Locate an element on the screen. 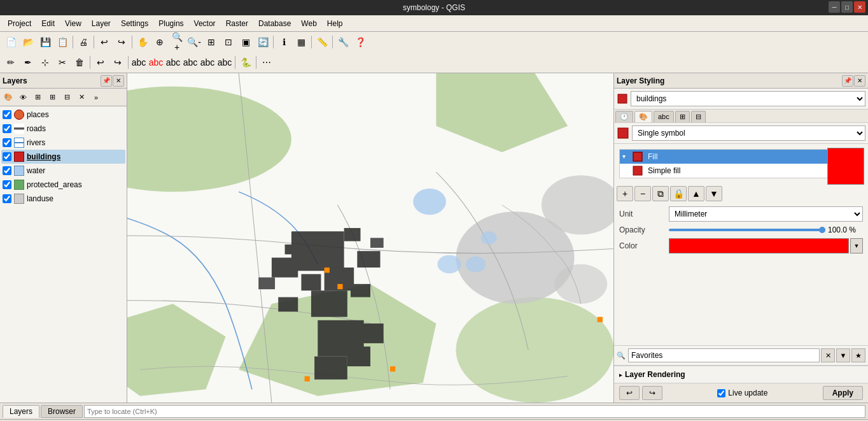 The height and width of the screenshot is (421, 868). move-down-button: ▼ is located at coordinates (714, 194).